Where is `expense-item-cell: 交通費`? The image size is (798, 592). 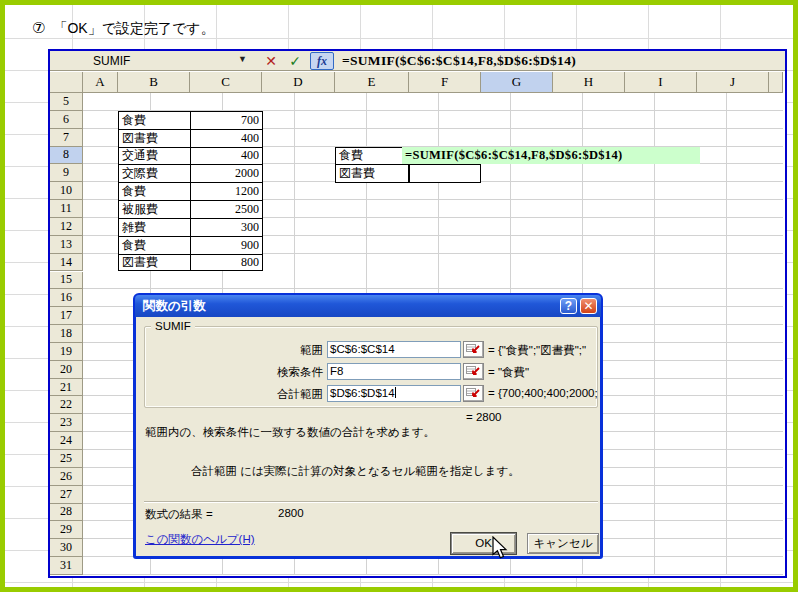
expense-item-cell: 交通費 is located at coordinates (154, 156).